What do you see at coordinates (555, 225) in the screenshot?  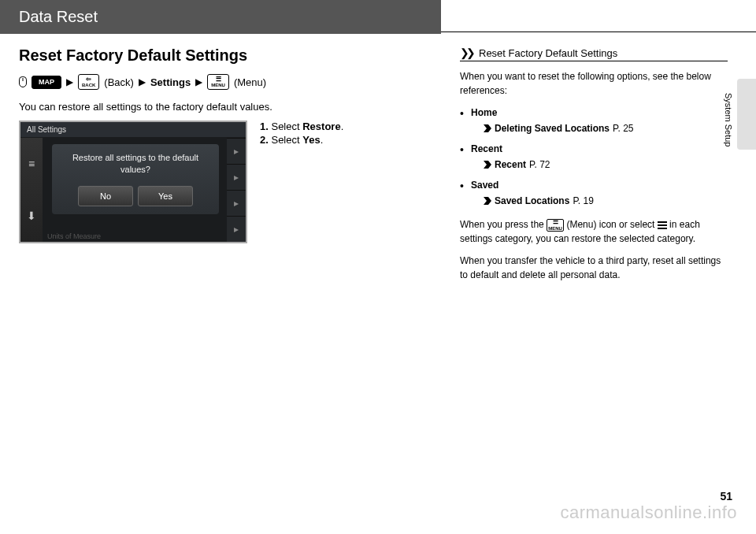 I see `menu-icon: MENU` at bounding box center [555, 225].